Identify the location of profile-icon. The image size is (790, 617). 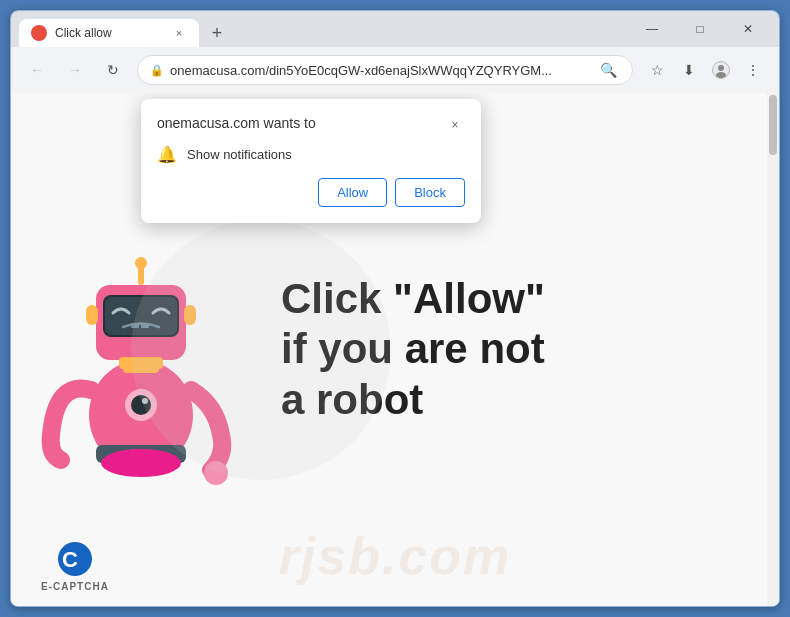
(721, 70).